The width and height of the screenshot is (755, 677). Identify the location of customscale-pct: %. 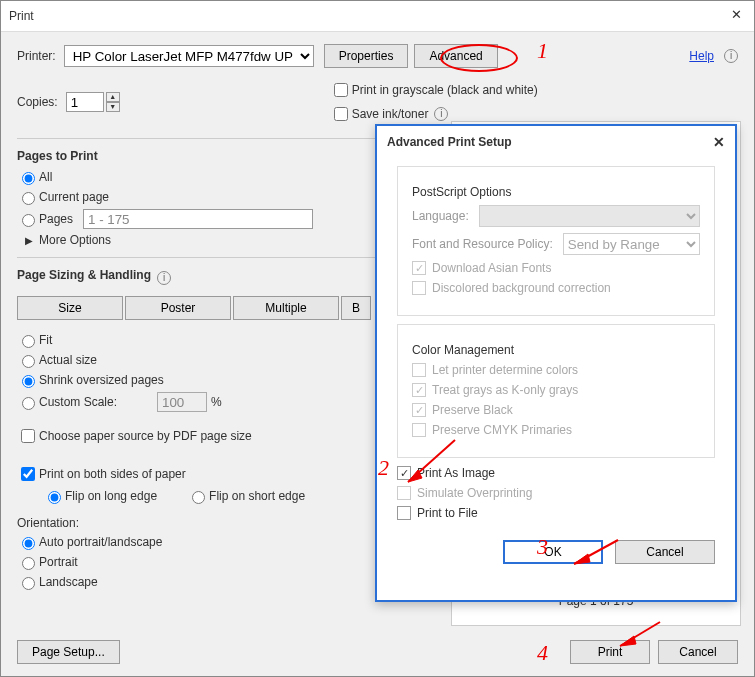
(216, 402).